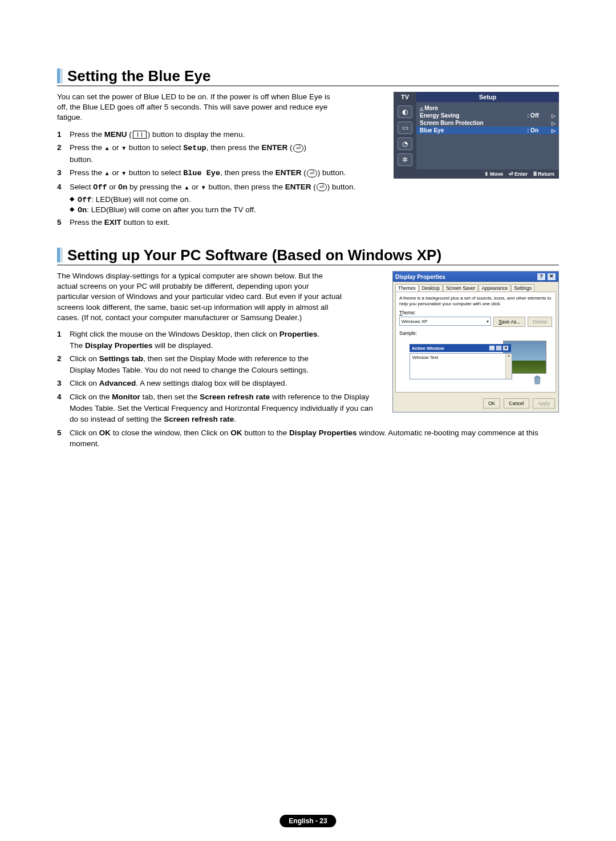  What do you see at coordinates (445, 321) in the screenshot?
I see `dp-theme-select: Windows XP` at bounding box center [445, 321].